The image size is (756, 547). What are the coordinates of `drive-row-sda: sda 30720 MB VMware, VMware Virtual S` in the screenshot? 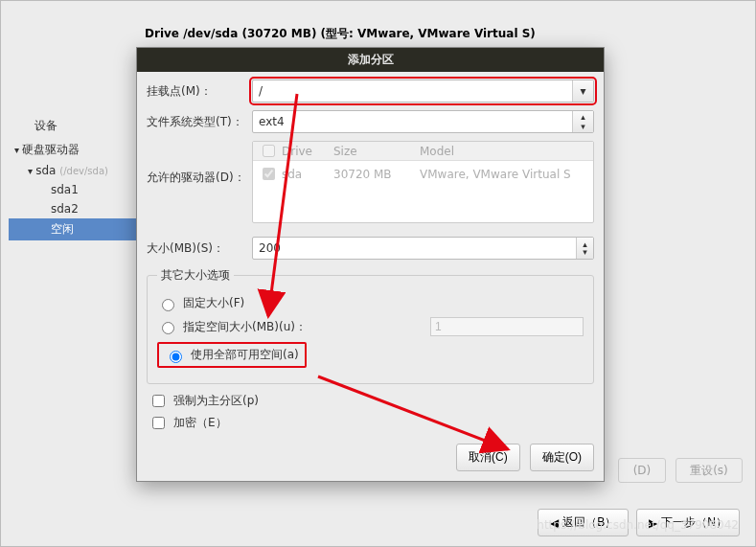 It's located at (424, 172).